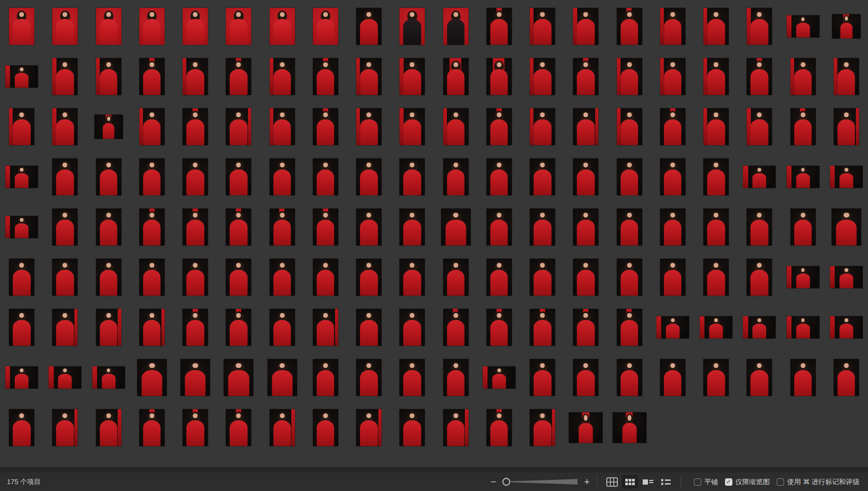 This screenshot has width=868, height=491. What do you see at coordinates (666, 481) in the screenshot?
I see `list-view-button` at bounding box center [666, 481].